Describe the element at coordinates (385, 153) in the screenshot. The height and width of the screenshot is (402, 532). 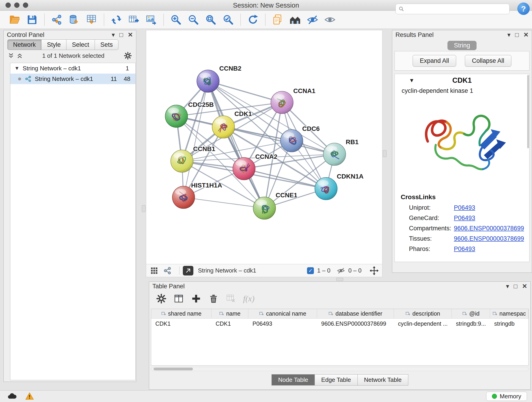
I see `right-splitter-handle` at that location.